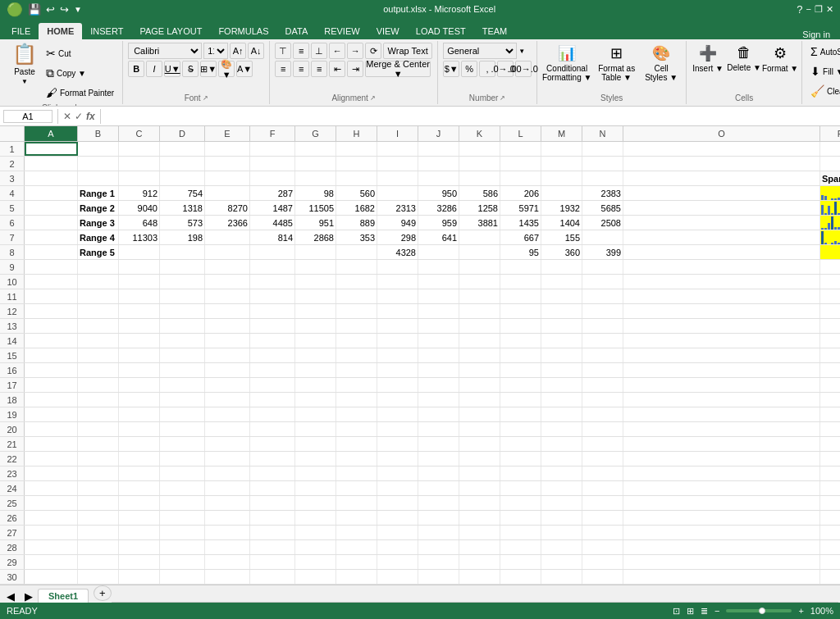 This screenshot has width=840, height=619. Describe the element at coordinates (521, 312) in the screenshot. I see `cell-L12` at that location.